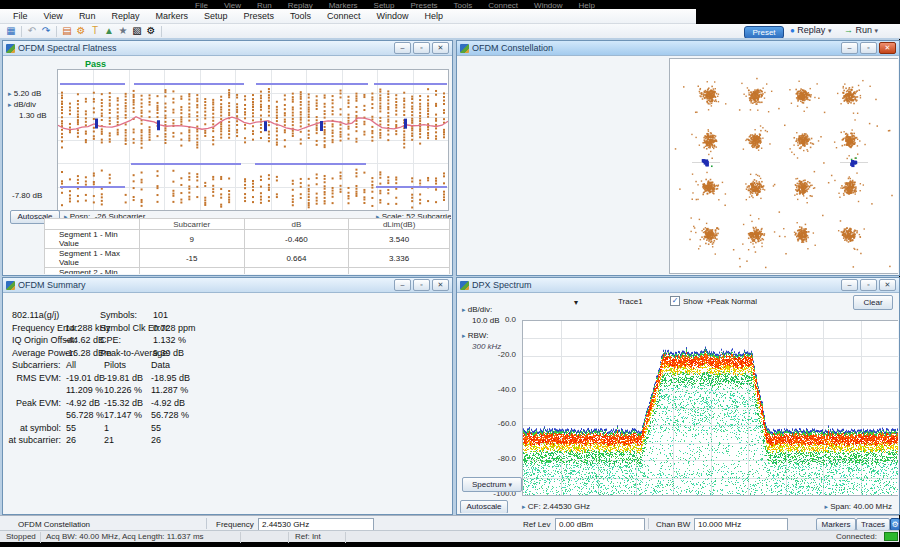 The height and width of the screenshot is (547, 900). What do you see at coordinates (92, 224) in the screenshot?
I see `header-cell` at bounding box center [92, 224].